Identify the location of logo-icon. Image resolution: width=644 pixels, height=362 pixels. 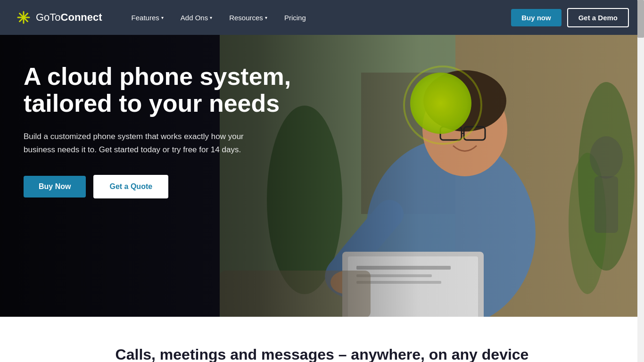
(24, 17).